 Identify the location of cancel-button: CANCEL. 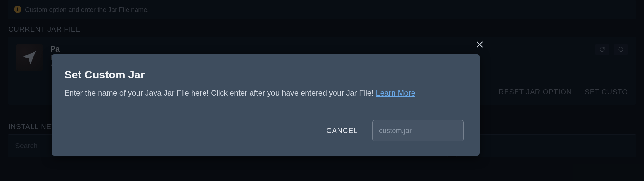
(342, 131).